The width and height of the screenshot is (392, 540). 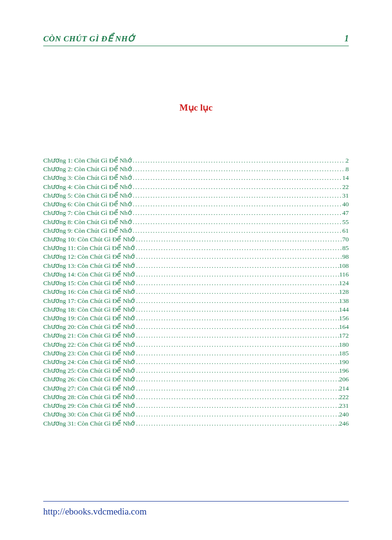 What do you see at coordinates (196, 266) in the screenshot?
I see `toc-entry: Chương 13: Còn Chút Gì Để Nhớ108` at bounding box center [196, 266].